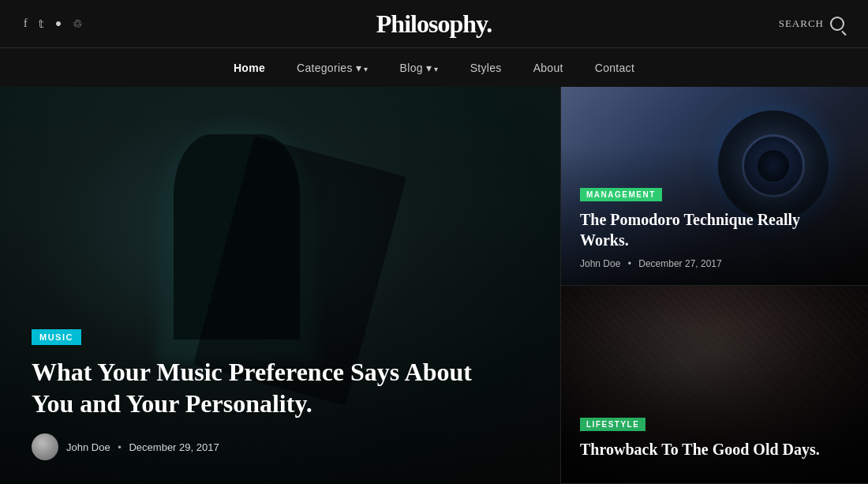 The height and width of the screenshot is (484, 868). I want to click on nav-contact: Contact, so click(615, 68).